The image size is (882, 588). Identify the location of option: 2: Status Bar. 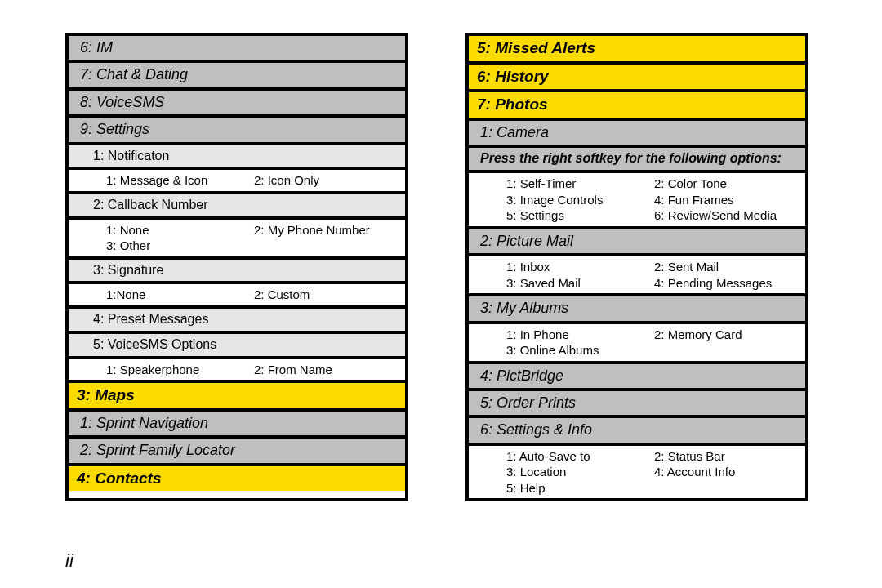
(727, 457).